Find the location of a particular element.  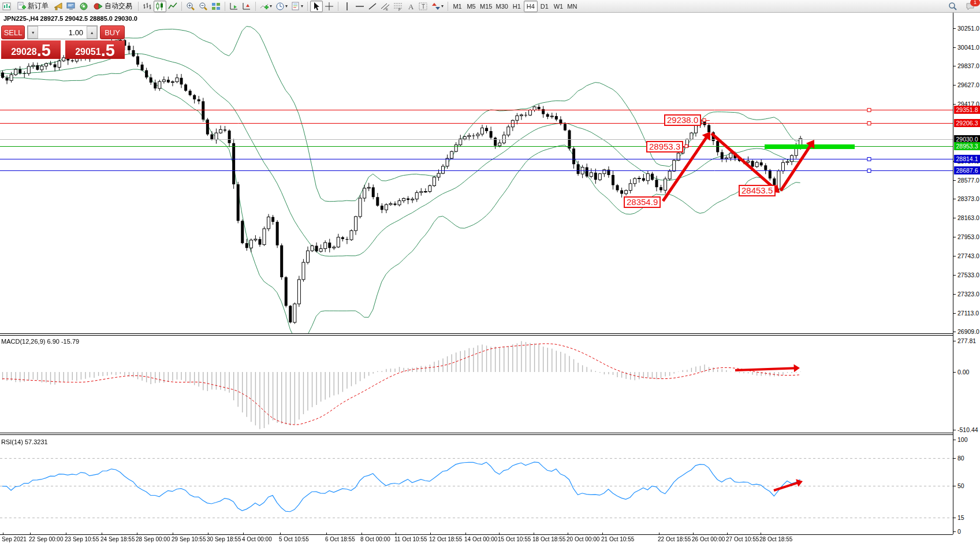

candlestick-chart-button is located at coordinates (160, 6).